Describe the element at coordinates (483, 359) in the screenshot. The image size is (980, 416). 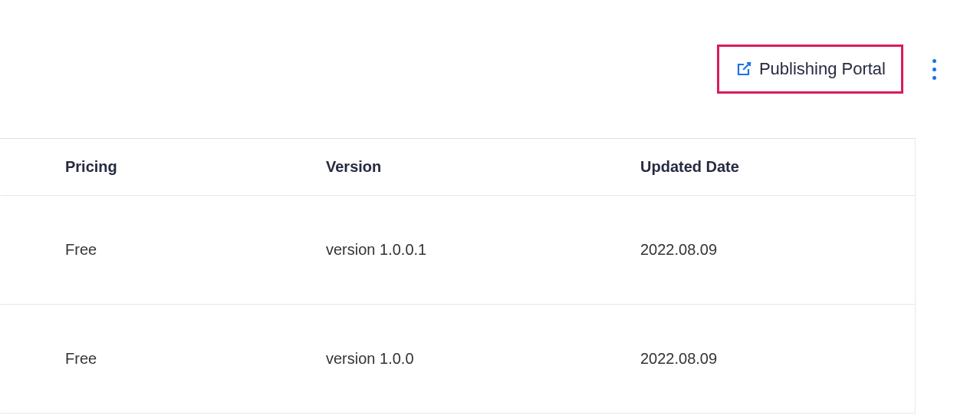
I see `cell-version: version 1.0.0` at that location.